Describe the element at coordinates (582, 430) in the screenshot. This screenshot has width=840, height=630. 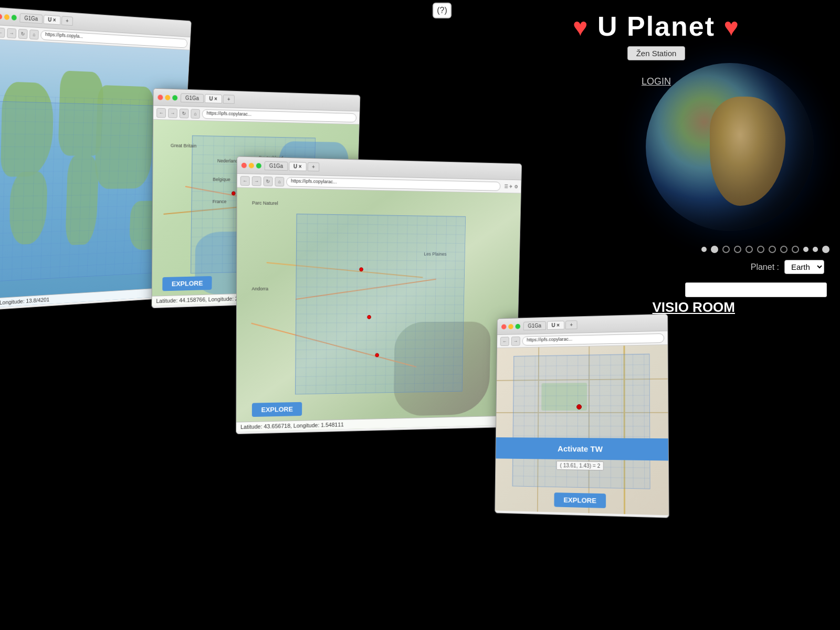
I see `city-map-bg: ( 13.61, 1.43) = 2` at that location.